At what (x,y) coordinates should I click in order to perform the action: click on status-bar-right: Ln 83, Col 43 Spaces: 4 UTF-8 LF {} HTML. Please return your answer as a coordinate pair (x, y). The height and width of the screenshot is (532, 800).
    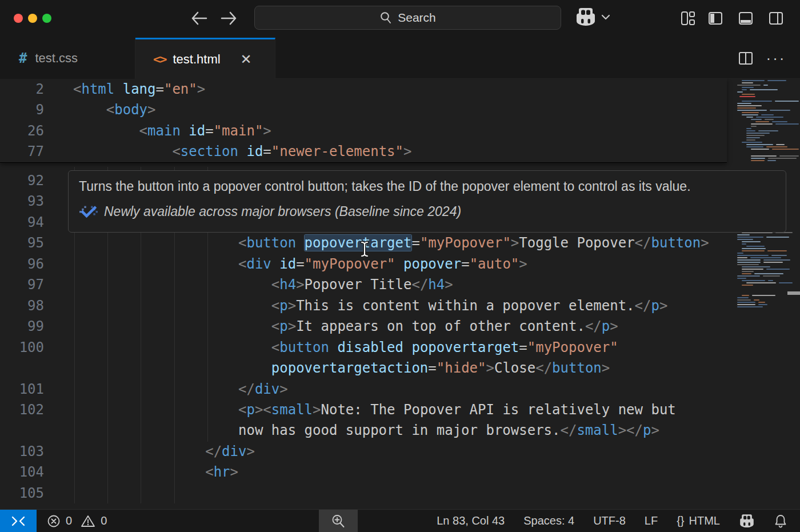
    Looking at the image, I should click on (612, 521).